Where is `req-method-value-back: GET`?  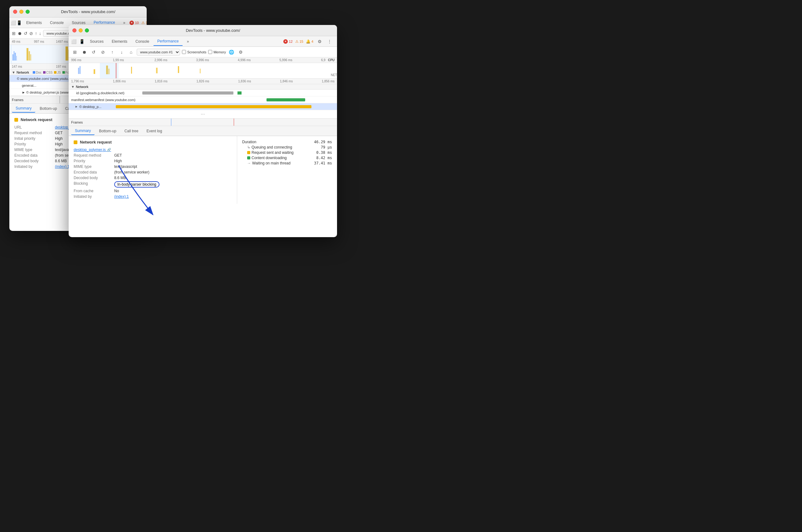
req-method-value-back: GET is located at coordinates (59, 133).